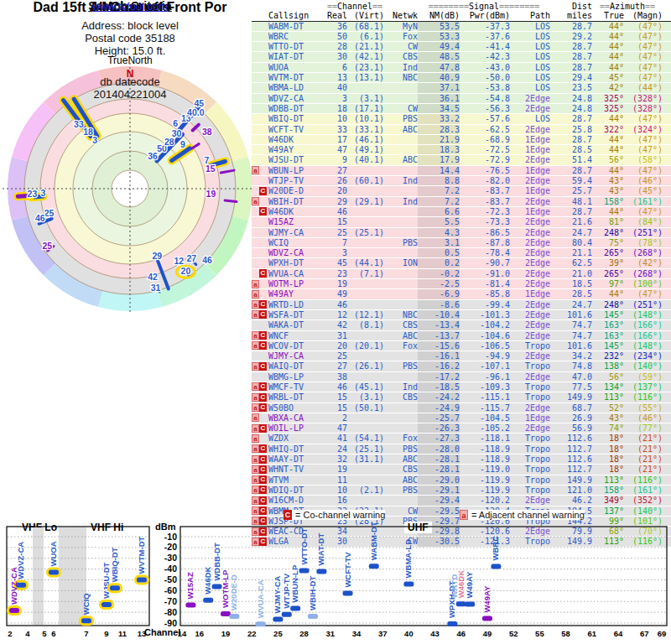  Describe the element at coordinates (608, 263) in the screenshot. I see `true-azimuth-cell: 39°` at that location.